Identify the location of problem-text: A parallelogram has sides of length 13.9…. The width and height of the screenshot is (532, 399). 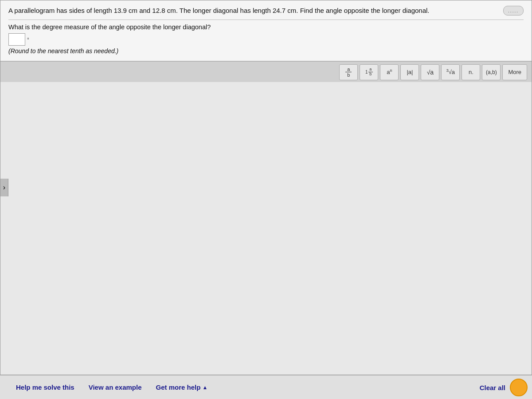
(256, 11).